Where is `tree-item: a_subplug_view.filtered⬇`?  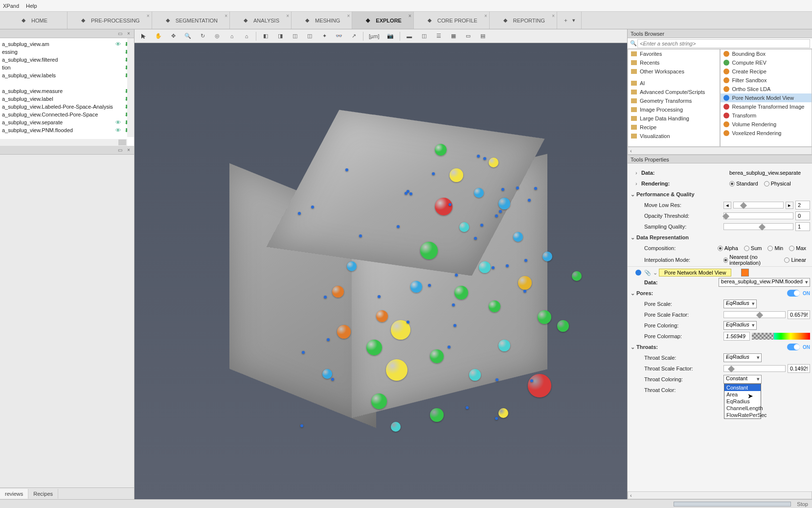 tree-item: a_subplug_view.filtered⬇ is located at coordinates (67, 60).